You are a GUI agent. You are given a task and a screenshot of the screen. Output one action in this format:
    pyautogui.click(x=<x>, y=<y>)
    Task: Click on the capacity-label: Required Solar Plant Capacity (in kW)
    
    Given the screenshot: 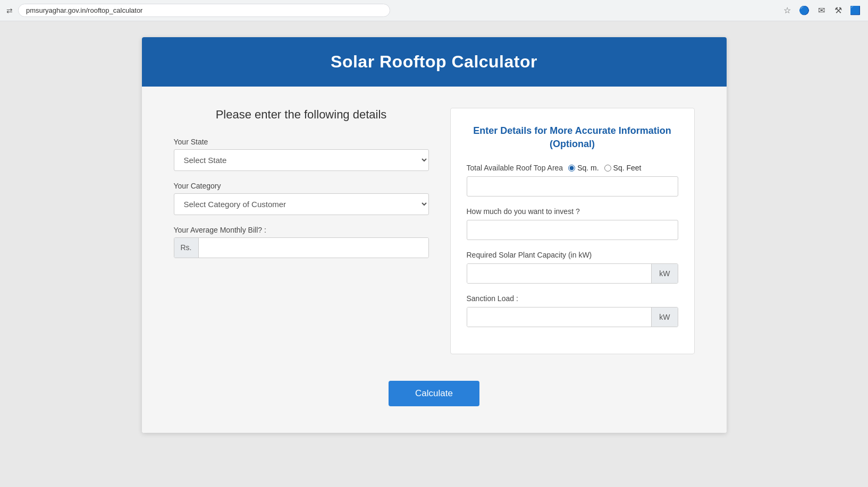 What is the action you would take?
    pyautogui.click(x=572, y=255)
    